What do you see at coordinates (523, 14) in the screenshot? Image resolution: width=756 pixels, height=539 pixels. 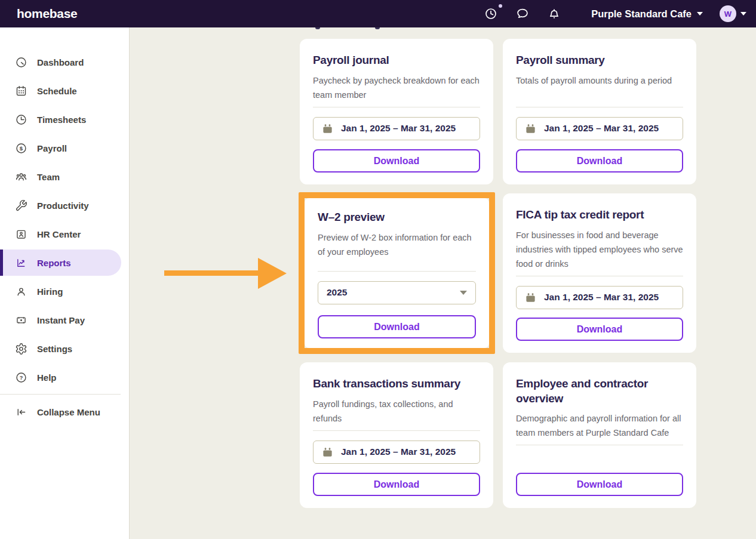 I see `messages-icon` at bounding box center [523, 14].